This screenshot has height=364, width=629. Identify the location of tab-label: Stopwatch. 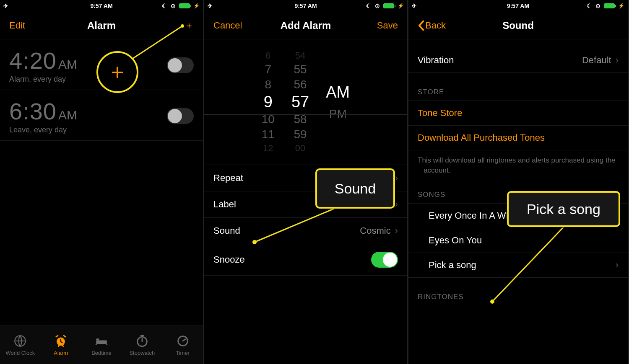
(142, 353).